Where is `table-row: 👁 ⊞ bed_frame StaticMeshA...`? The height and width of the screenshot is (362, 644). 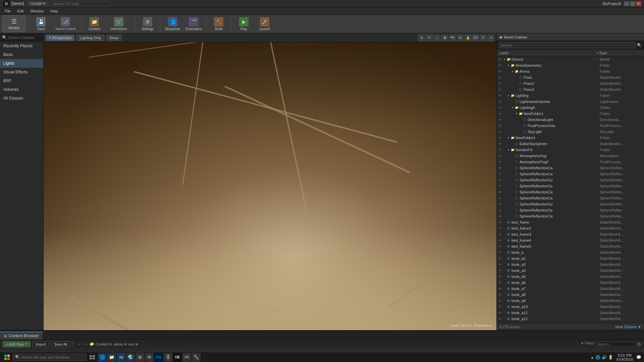
table-row: 👁 ⊞ bed_frame StaticMeshA... is located at coordinates (570, 222).